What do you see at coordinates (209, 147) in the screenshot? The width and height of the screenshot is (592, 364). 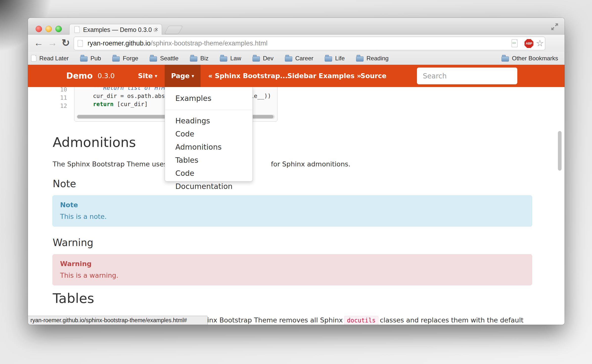 I see `dropdown-item-admonitions: Admonitions` at bounding box center [209, 147].